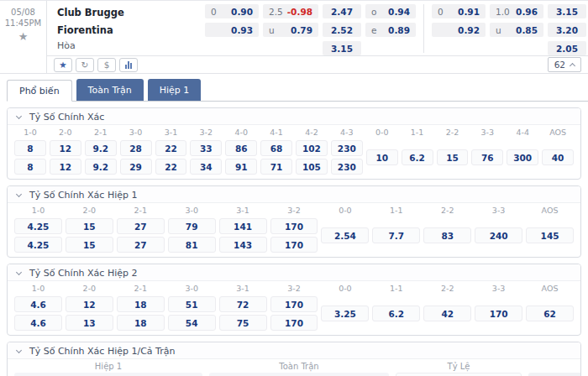 The image size is (588, 376). What do you see at coordinates (291, 12) in the screenshot?
I see `ft-over-odds: 2.5 -0.98` at bounding box center [291, 12].